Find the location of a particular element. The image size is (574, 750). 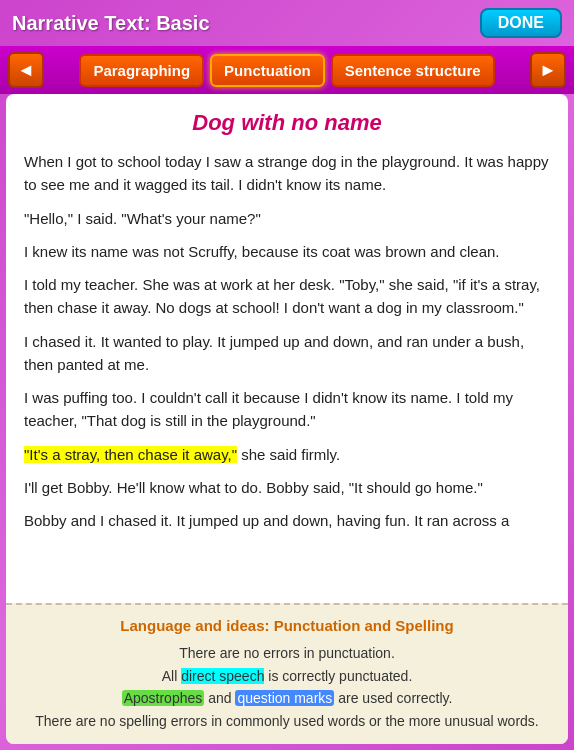

highlighted-speech: "It's a stray, then chase it away," is located at coordinates (130, 454).